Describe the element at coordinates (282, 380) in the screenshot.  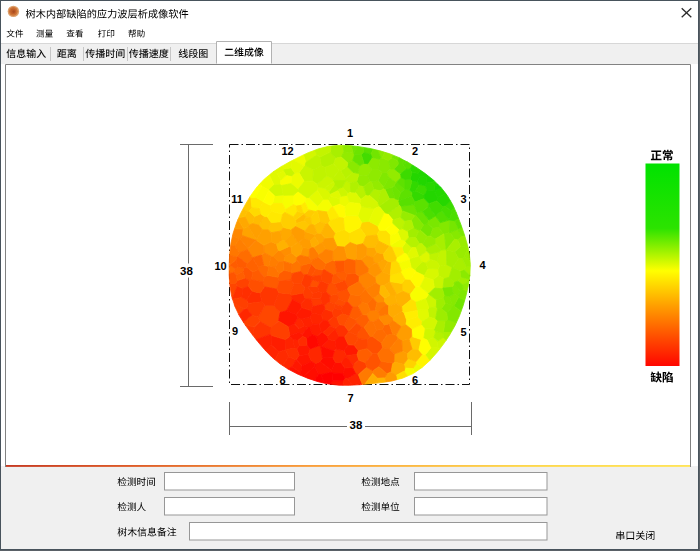
I see `svg-text: 8` at that location.